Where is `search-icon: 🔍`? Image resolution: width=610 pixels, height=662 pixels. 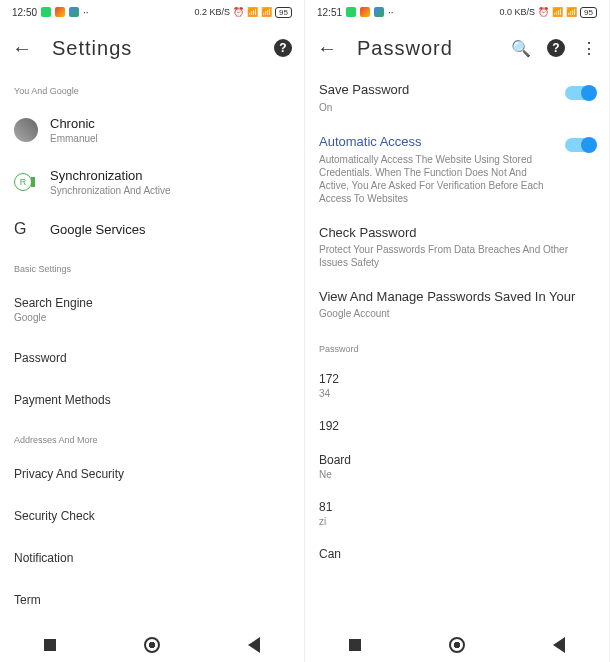 search-icon: 🔍 is located at coordinates (521, 48).